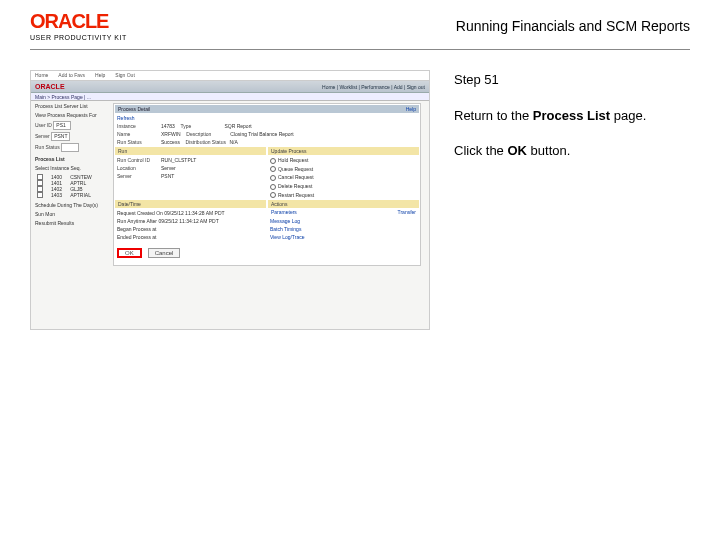 This screenshot has width=720, height=540. Describe the element at coordinates (344, 229) in the screenshot. I see `ss-batch-link: Batch Timings` at that location.